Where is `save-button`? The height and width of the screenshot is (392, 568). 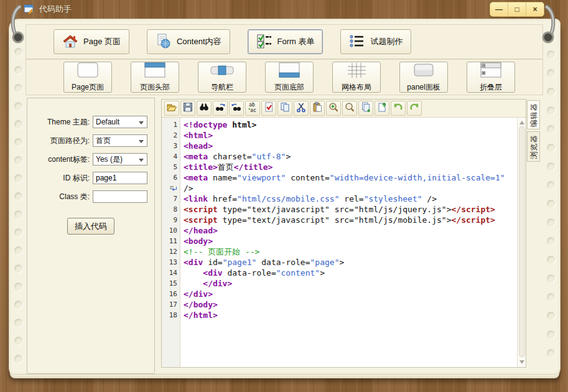
save-button is located at coordinates (188, 108).